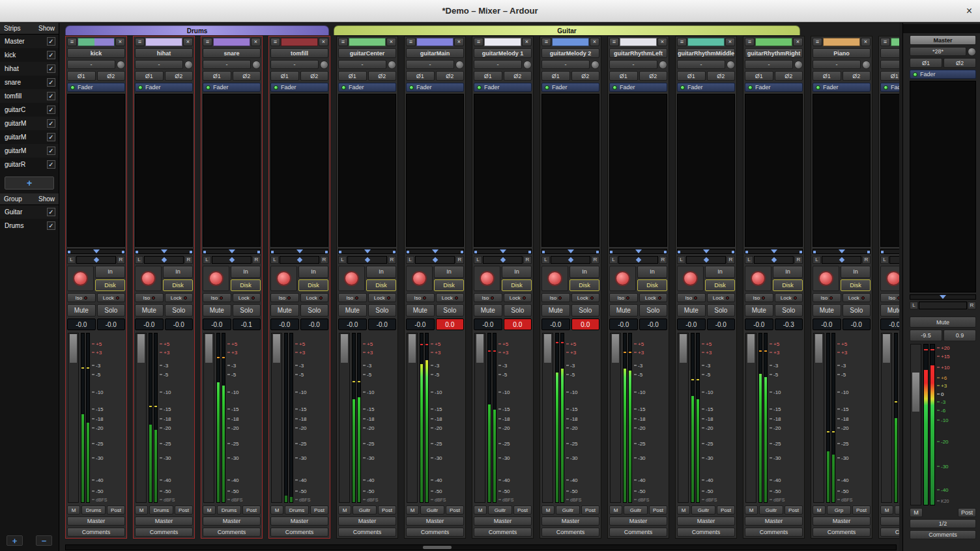 The height and width of the screenshot is (551, 980). What do you see at coordinates (197, 30) in the screenshot?
I see `group-tab-drums: Drums` at bounding box center [197, 30].